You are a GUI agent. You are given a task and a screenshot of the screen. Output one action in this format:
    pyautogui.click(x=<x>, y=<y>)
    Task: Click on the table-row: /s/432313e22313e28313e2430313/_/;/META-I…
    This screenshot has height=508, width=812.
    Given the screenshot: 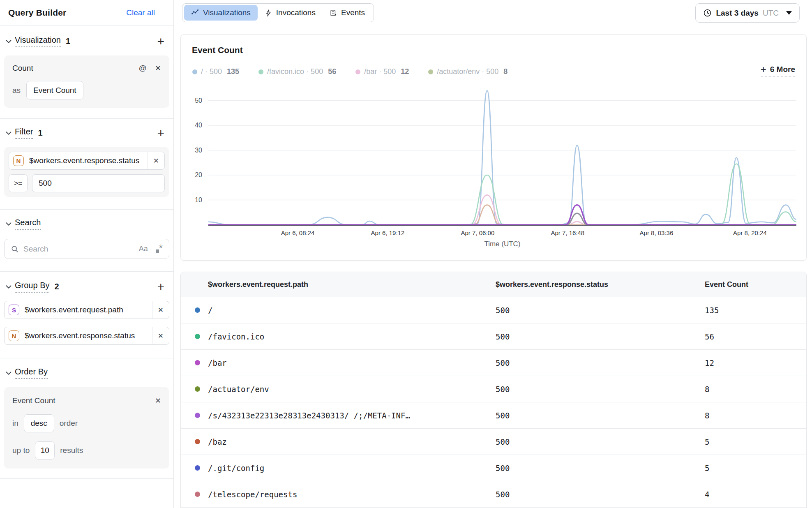 What is the action you would take?
    pyautogui.click(x=494, y=416)
    